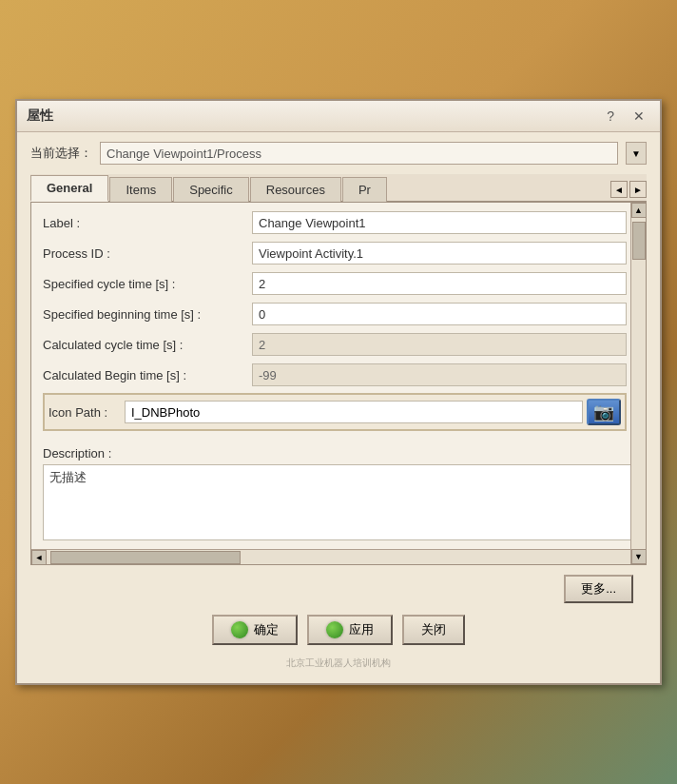 Image resolution: width=677 pixels, height=784 pixels. What do you see at coordinates (639, 116) in the screenshot?
I see `close-button: ✕` at bounding box center [639, 116].